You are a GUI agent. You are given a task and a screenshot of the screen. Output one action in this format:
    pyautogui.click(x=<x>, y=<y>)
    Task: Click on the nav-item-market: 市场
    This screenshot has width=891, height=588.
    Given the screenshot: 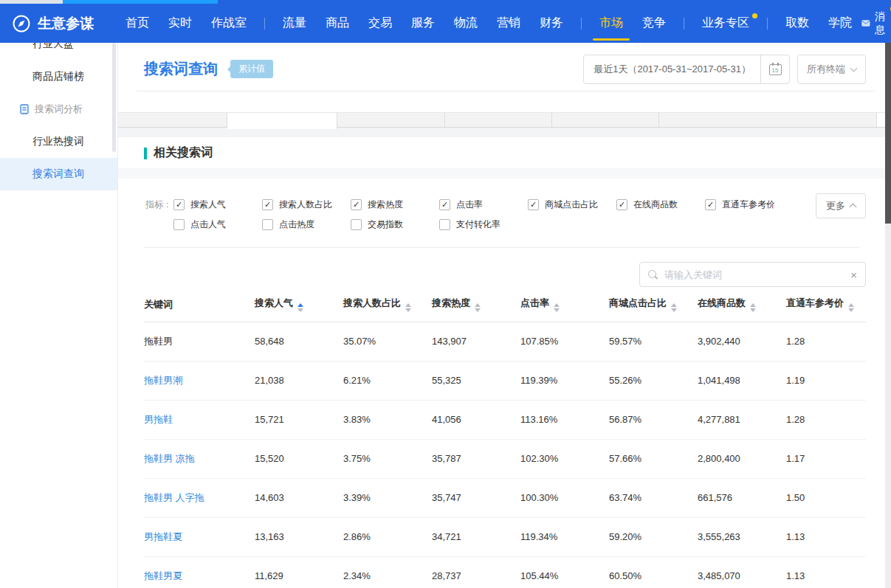 What is the action you would take?
    pyautogui.click(x=611, y=24)
    